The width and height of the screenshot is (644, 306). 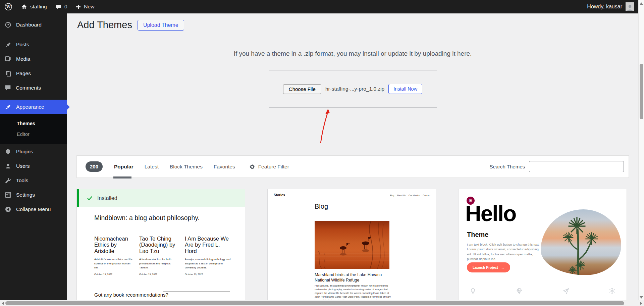 I want to click on theme-subheading: Theme, so click(x=478, y=235).